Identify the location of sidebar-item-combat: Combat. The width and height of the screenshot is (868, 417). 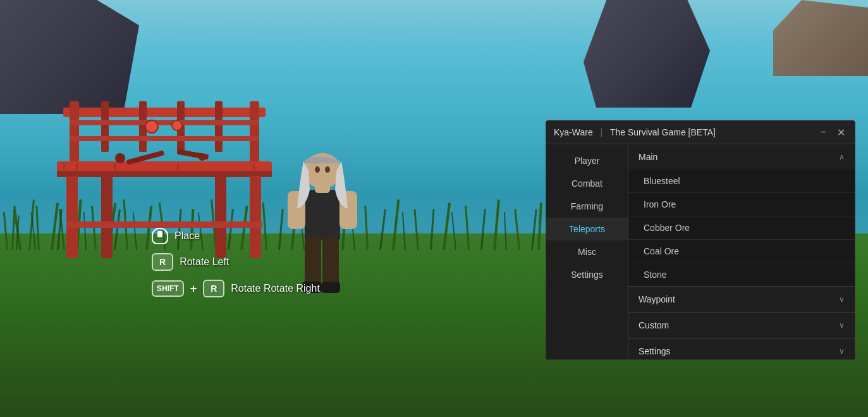
(587, 184).